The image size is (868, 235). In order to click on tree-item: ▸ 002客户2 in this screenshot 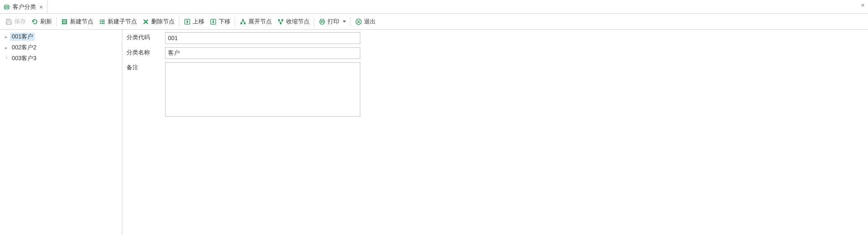, I will do `click(61, 48)`.